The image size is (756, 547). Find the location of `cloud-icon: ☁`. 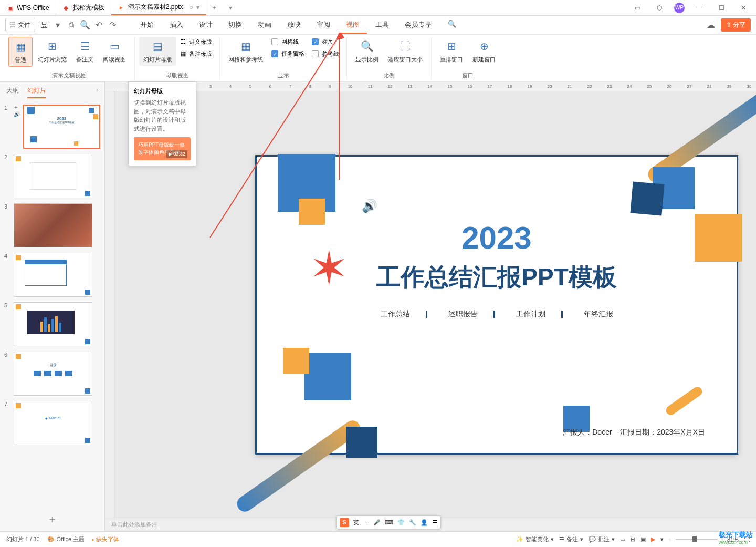

cloud-icon: ☁ is located at coordinates (711, 25).